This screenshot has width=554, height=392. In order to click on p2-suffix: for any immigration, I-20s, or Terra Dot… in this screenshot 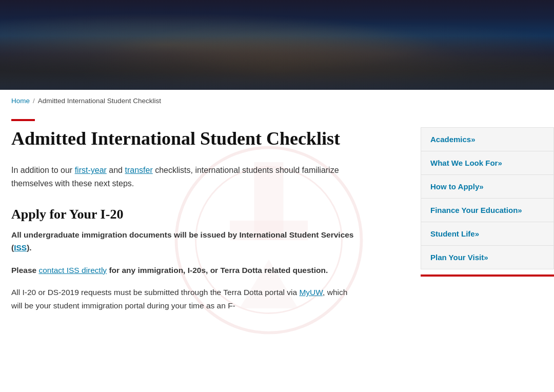, I will do `click(217, 270)`.